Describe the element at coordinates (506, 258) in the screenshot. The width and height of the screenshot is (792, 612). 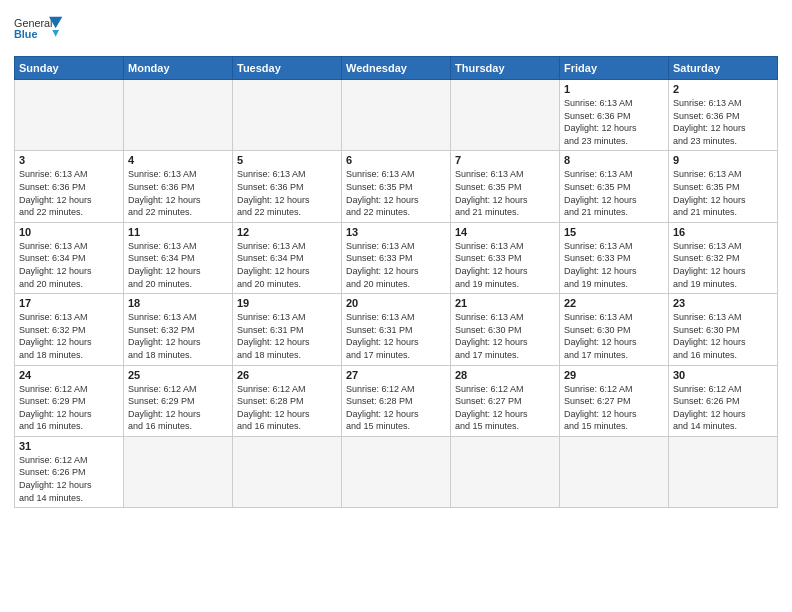
I see `calendar-cell: 14Sunrise: 6:13 AMSunset: 6:33 PMDayligh…` at that location.